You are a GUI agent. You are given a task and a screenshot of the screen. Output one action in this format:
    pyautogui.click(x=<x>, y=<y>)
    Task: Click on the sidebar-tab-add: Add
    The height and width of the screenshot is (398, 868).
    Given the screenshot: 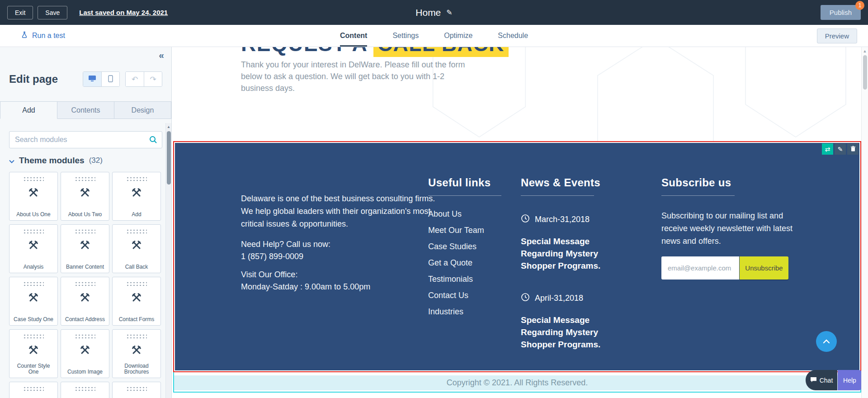 What is the action you would take?
    pyautogui.click(x=29, y=110)
    